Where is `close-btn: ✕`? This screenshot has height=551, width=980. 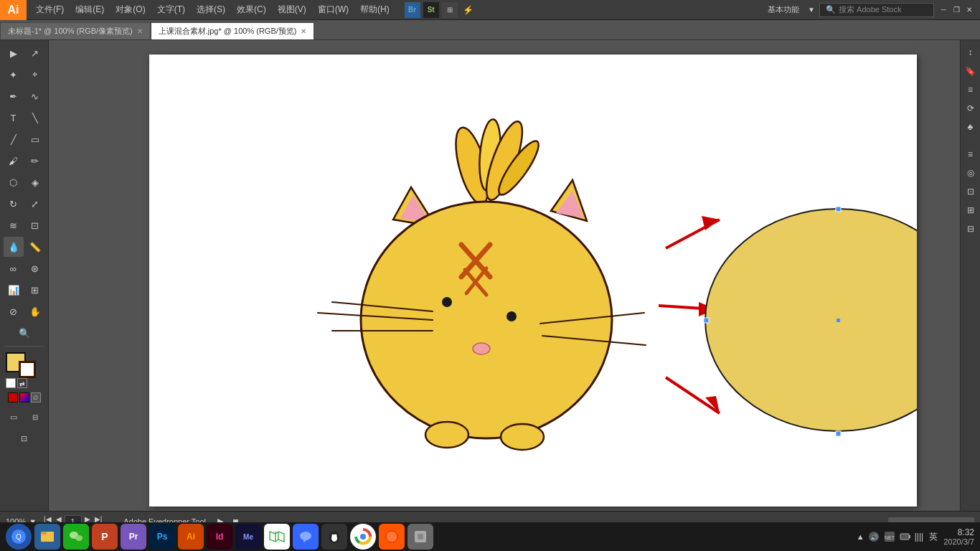
close-btn: ✕ is located at coordinates (969, 10).